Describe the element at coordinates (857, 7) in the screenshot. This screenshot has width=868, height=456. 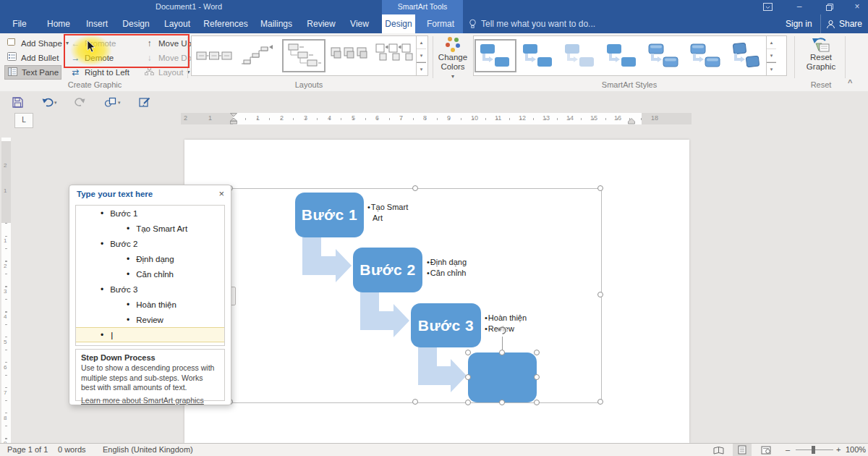
I see `close-icon: ×` at that location.